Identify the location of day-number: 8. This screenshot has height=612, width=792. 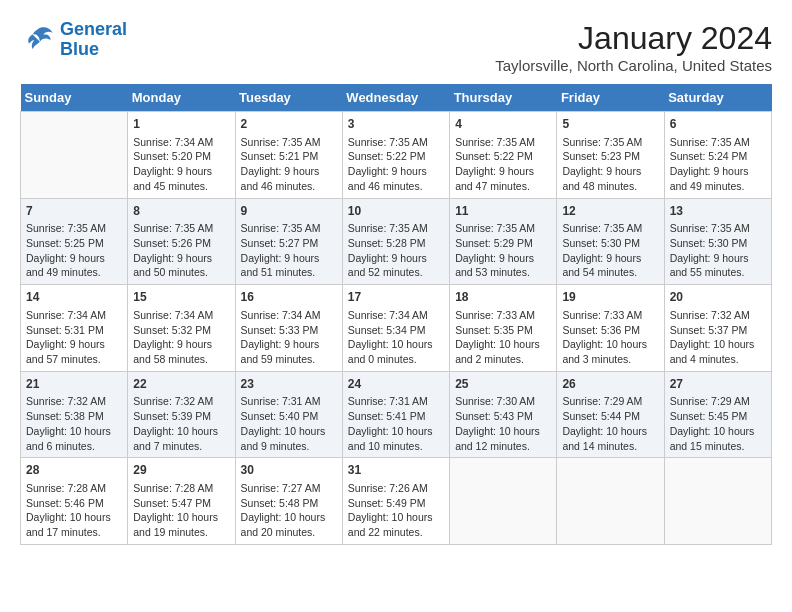
(181, 212).